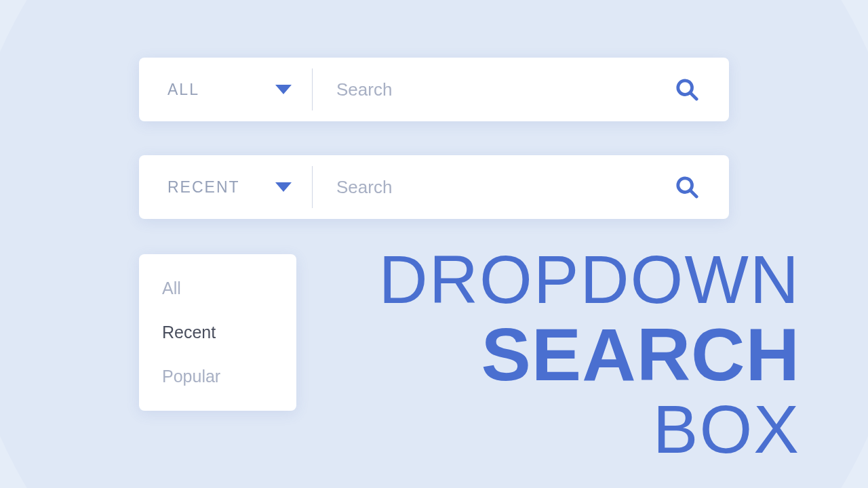  What do you see at coordinates (218, 289) in the screenshot?
I see `dropdown-item-all: All` at bounding box center [218, 289].